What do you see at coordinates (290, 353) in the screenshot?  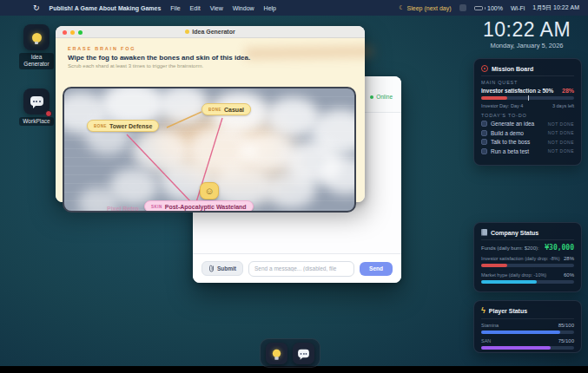 I see `dock` at bounding box center [290, 353].